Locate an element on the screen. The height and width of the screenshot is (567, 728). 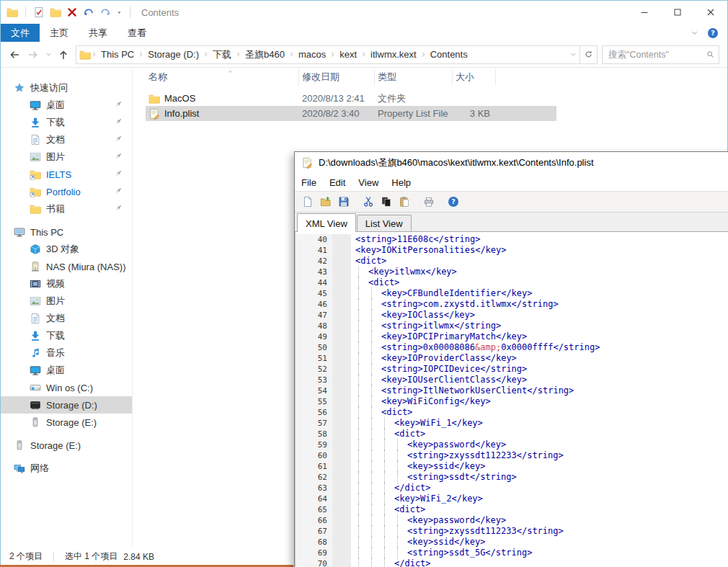
menu-View: View is located at coordinates (368, 183).